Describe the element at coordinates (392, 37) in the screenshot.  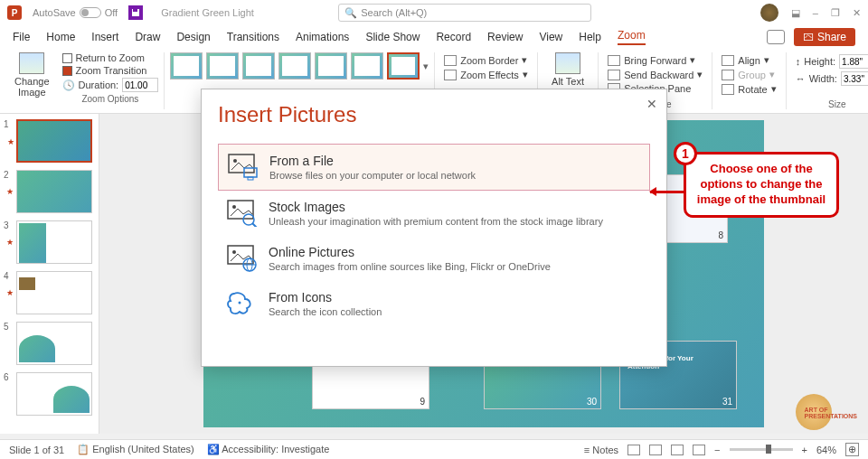
I see `tab-slideshow: Slide Show` at that location.